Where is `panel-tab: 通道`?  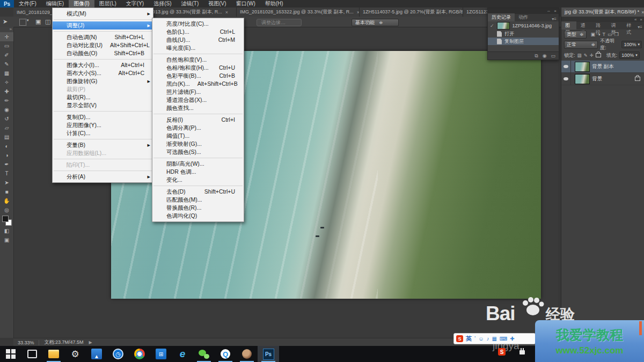 panel-tab: 通道 is located at coordinates (584, 26).